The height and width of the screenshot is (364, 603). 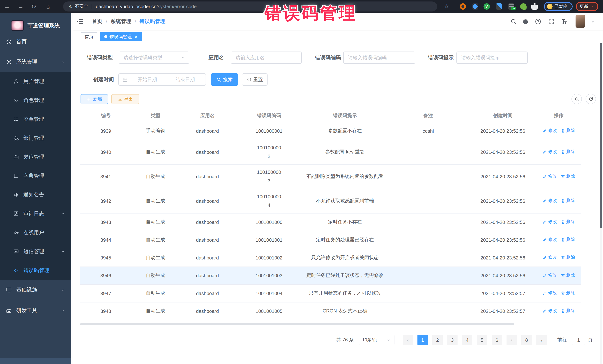 I want to click on browser-update-button: 更新 ⋮, so click(x=587, y=6).